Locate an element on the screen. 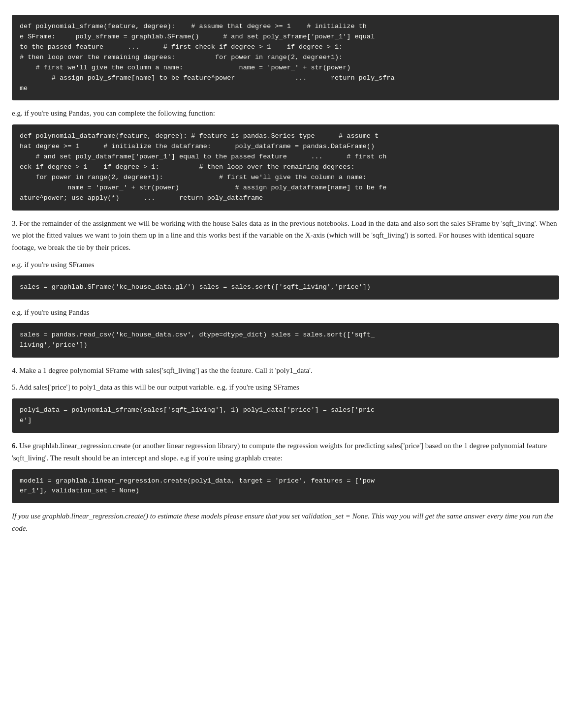  point6-body: Use graphlab.linear_regression.create (o… is located at coordinates (280, 452).